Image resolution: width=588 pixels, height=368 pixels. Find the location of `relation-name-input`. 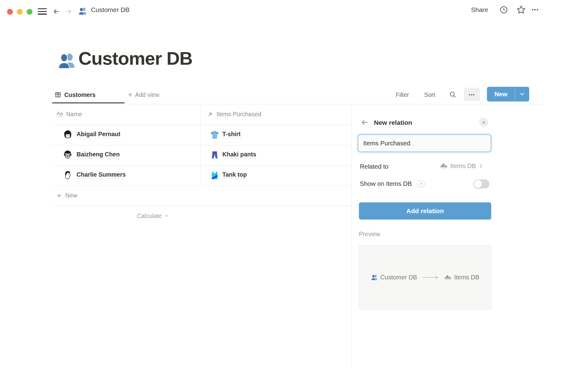

relation-name-input is located at coordinates (424, 143).